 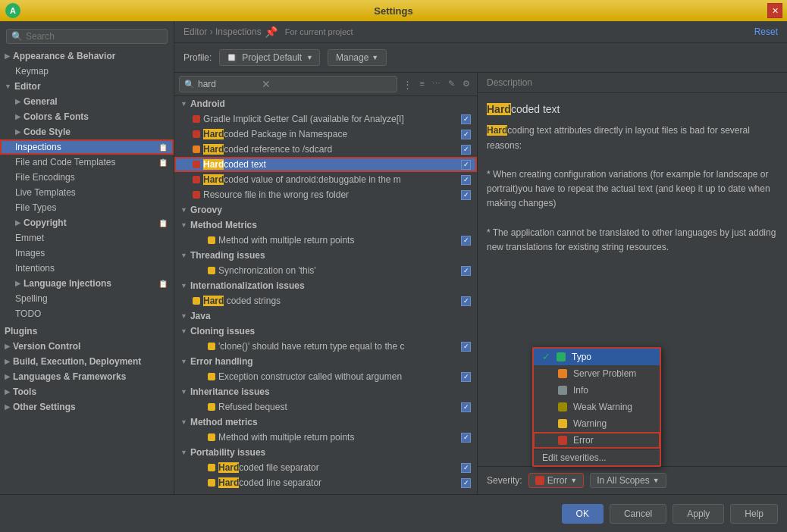 What do you see at coordinates (326, 483) in the screenshot?
I see `list-item: Hardcoded line separator ✓` at bounding box center [326, 483].